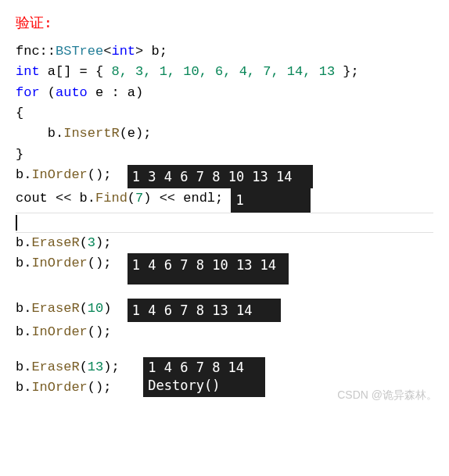 The image size is (449, 476). Describe the element at coordinates (111, 199) in the screenshot. I see `function-name: Find` at that location.